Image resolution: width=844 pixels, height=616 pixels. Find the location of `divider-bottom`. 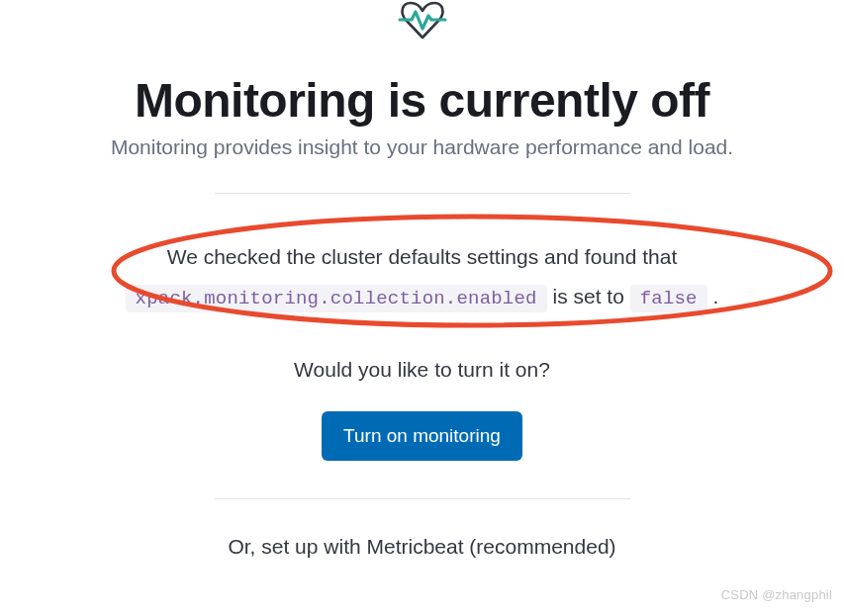

divider-bottom is located at coordinates (422, 498).